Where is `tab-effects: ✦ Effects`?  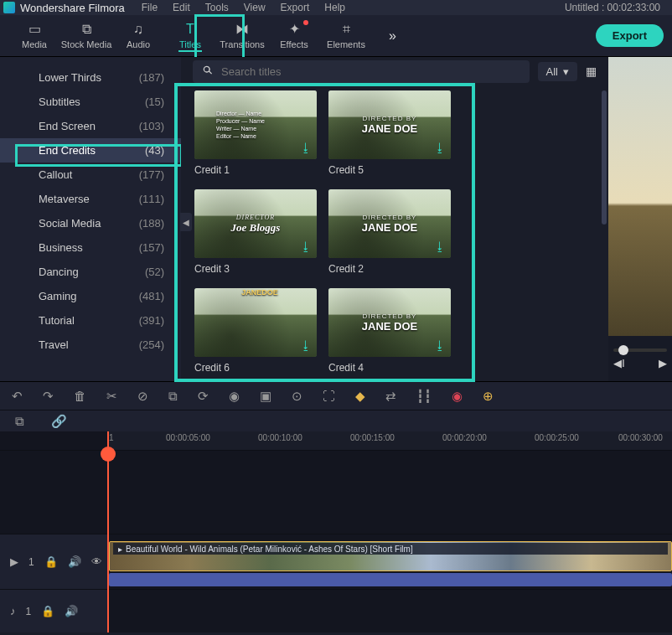
tab-effects: ✦ Effects is located at coordinates (294, 36).